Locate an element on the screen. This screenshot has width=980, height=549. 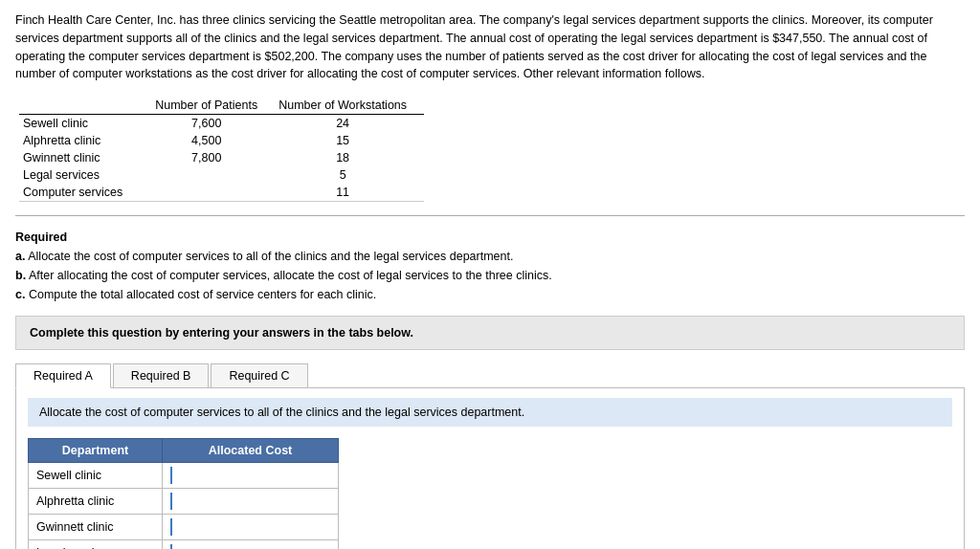
info-workstations-cell: 15 is located at coordinates (349, 141).